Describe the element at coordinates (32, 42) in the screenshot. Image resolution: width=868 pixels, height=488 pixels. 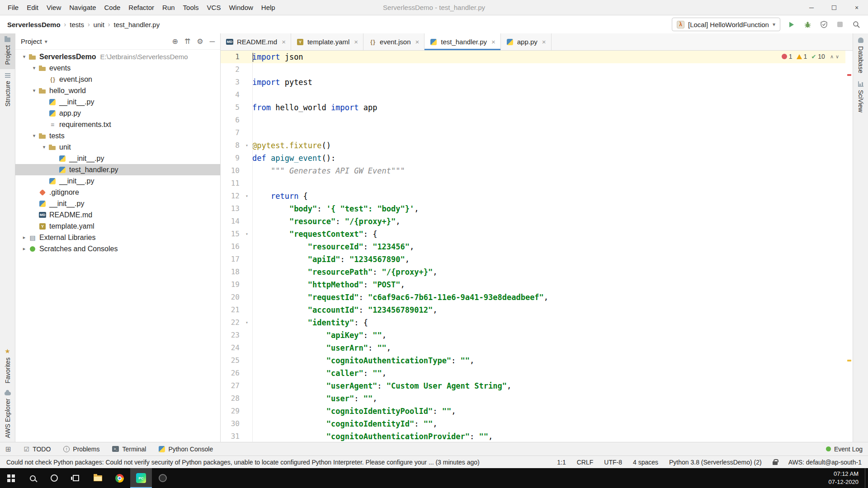
I see `project-panel-title: Project` at that location.